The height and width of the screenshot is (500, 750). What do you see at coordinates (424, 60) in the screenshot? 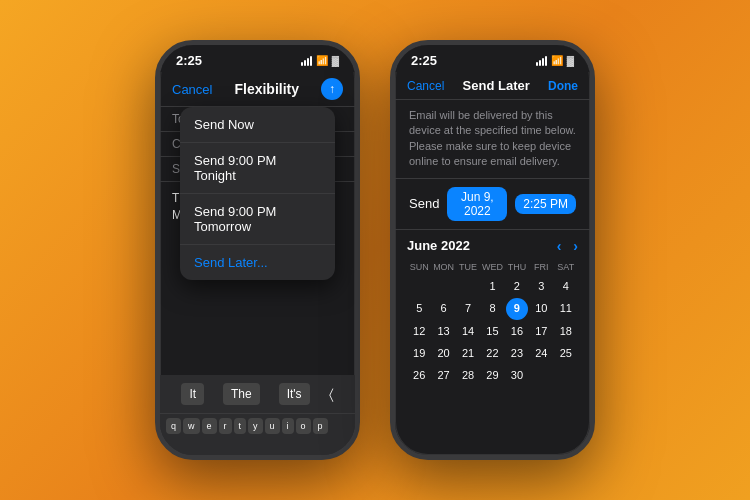
I see `status-time-2: 2:25` at bounding box center [424, 60].